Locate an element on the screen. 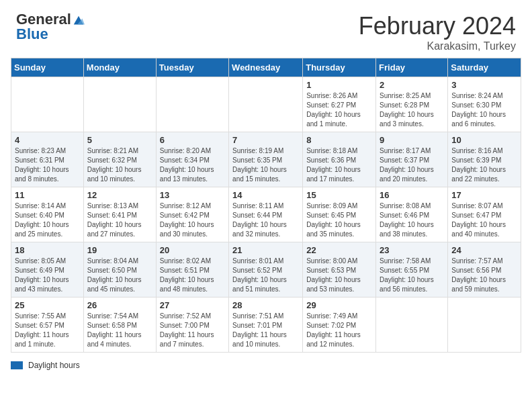 This screenshot has height=411, width=532. title-block: February 2024 Karakasim, Turkey is located at coordinates (437, 32).